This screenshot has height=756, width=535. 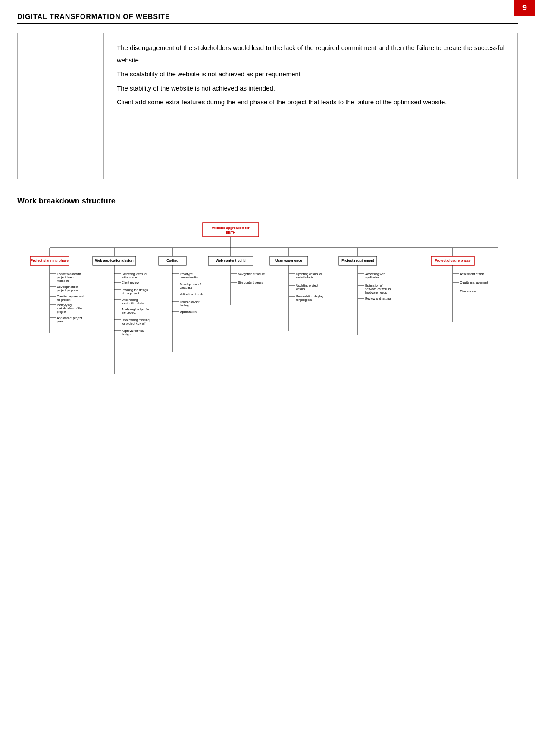 I want to click on svg-text: the project, so click(x=128, y=313).